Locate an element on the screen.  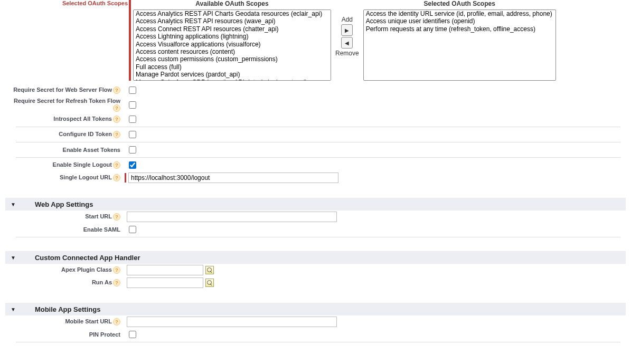
selected-oauth-scopes-label: Selected OAuth Scopes is located at coordinates (72, 3).